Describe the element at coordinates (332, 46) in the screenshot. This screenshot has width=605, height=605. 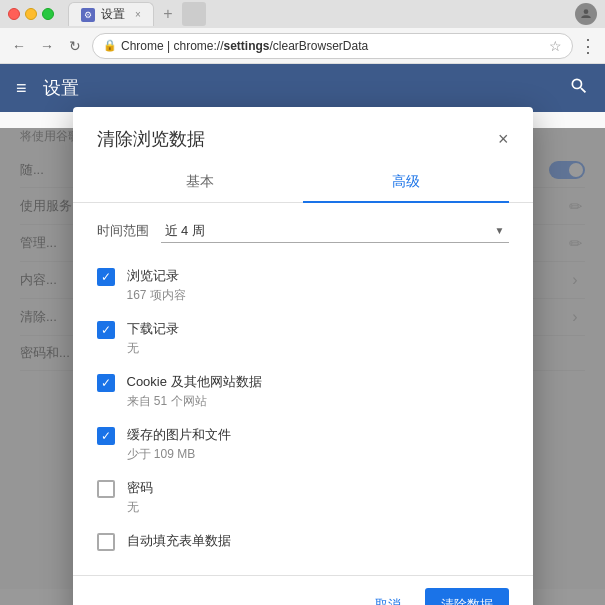
I see `url-bar: 🔒 Chrome | chrome://settings/clearBrowse…` at that location.